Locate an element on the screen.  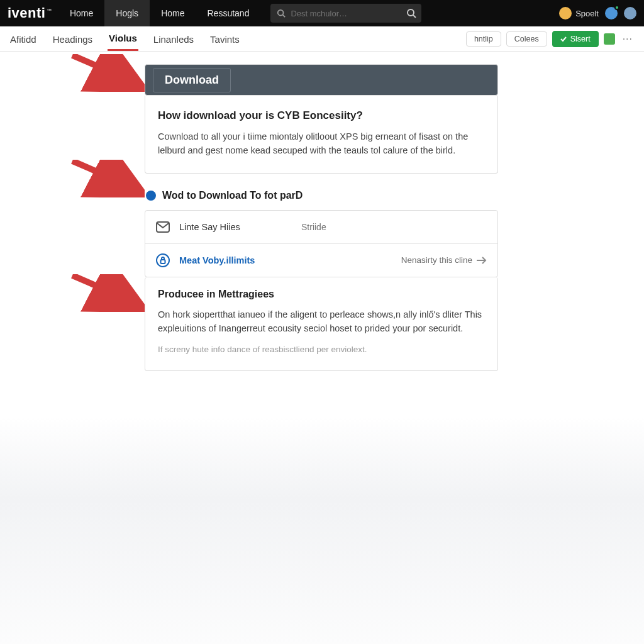
item-cta-label: Nenasirty this cline is located at coordinates (436, 260).